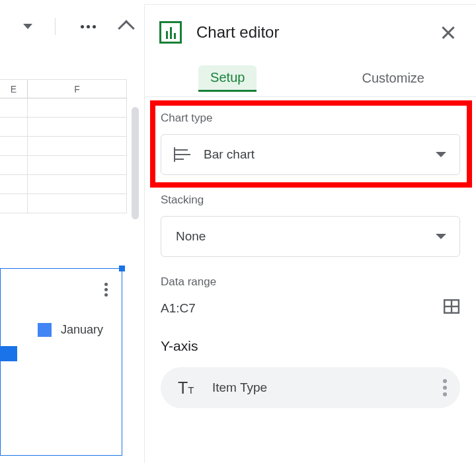 The height and width of the screenshot is (463, 476). What do you see at coordinates (135, 163) in the screenshot?
I see `vertical-scrollbar` at bounding box center [135, 163].